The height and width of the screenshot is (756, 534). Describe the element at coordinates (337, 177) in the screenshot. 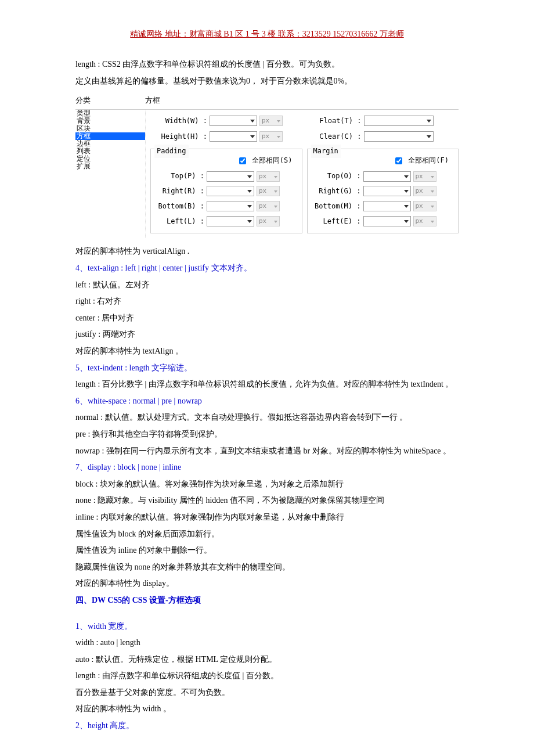

I see `margin-top-label: Top(O) :` at that location.